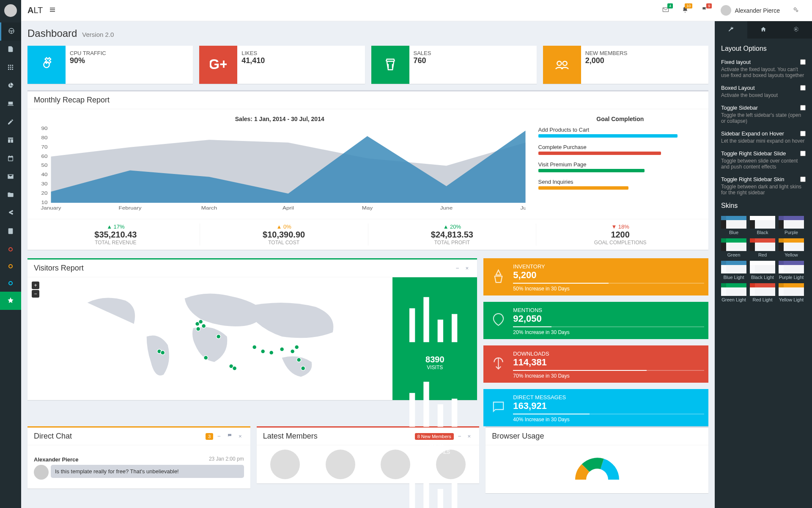 Image resolution: width=812 pixels, height=508 pixels. Describe the element at coordinates (685, 10) in the screenshot. I see `notifications-menu: 10` at that location.